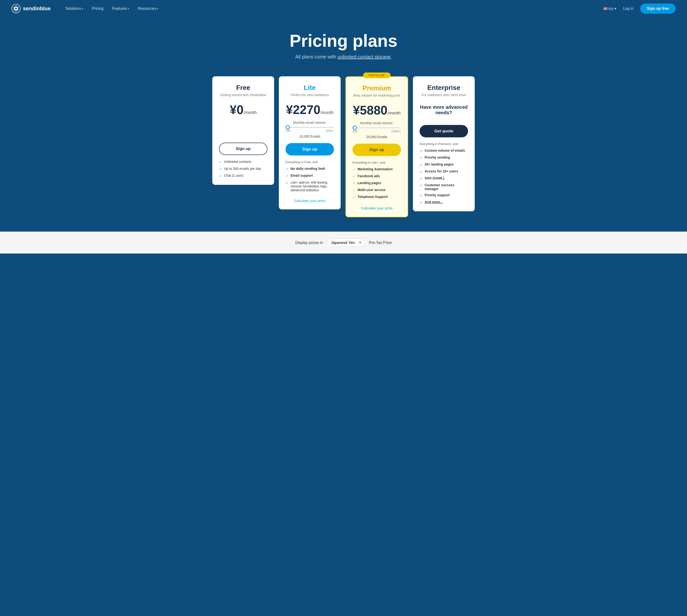  I want to click on free-price: ¥0, so click(236, 110).